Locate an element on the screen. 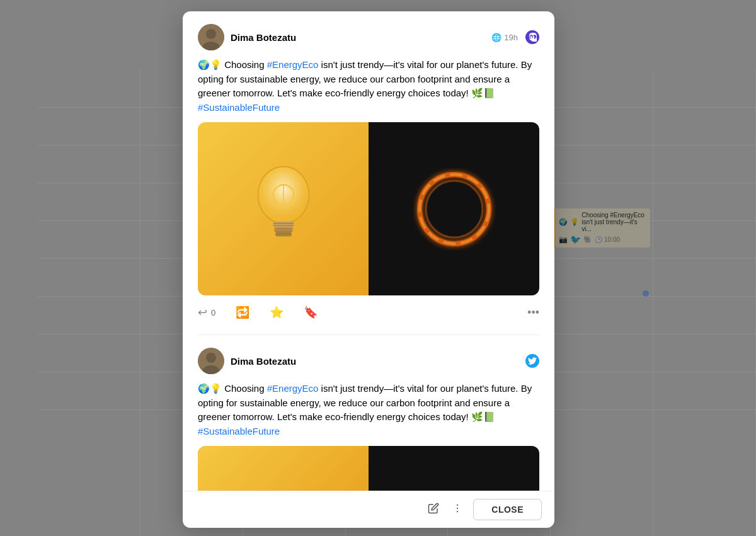 The image size is (756, 536). post-text-2: 🌍💡 Choosing #EnergyEco isn't just trendy… is located at coordinates (369, 410).